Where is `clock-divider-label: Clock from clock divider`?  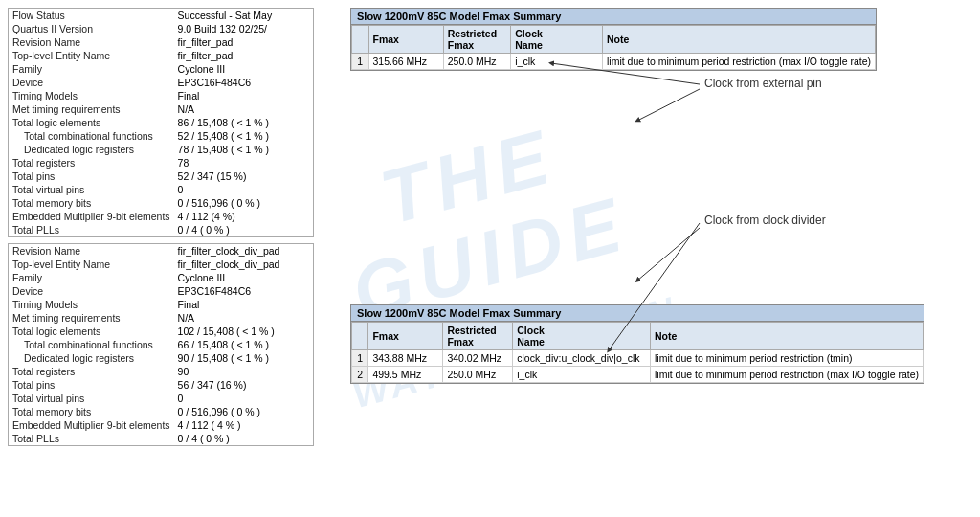 clock-divider-label: Clock from clock divider is located at coordinates (766, 220).